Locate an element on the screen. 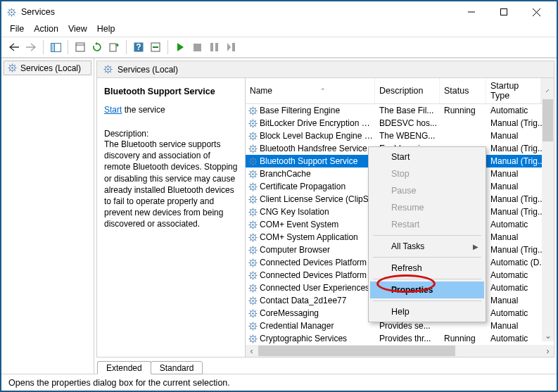 The height and width of the screenshot is (392, 558). stop-service-button is located at coordinates (197, 47).